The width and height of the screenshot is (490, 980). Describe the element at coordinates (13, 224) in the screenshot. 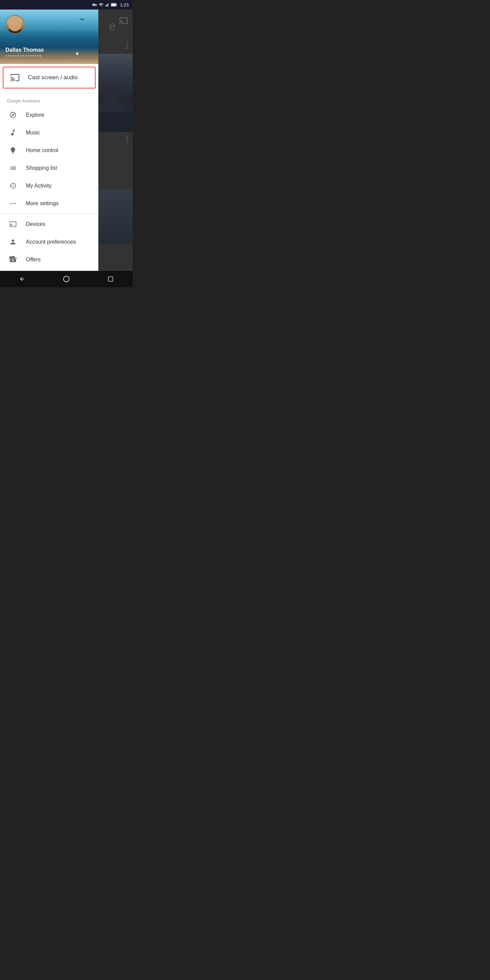

I see `devices-icon` at that location.